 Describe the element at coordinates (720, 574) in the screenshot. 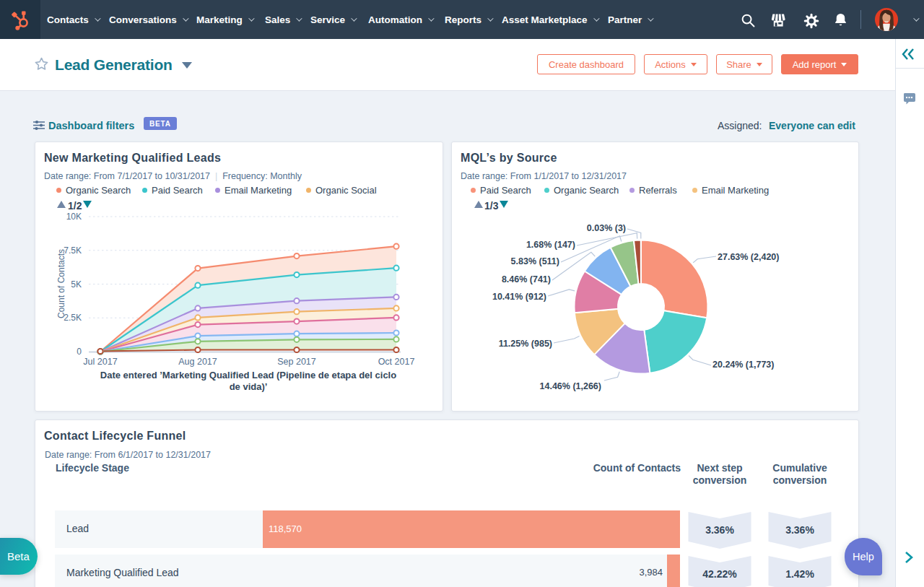

I see `svg-text: 42.22%` at that location.